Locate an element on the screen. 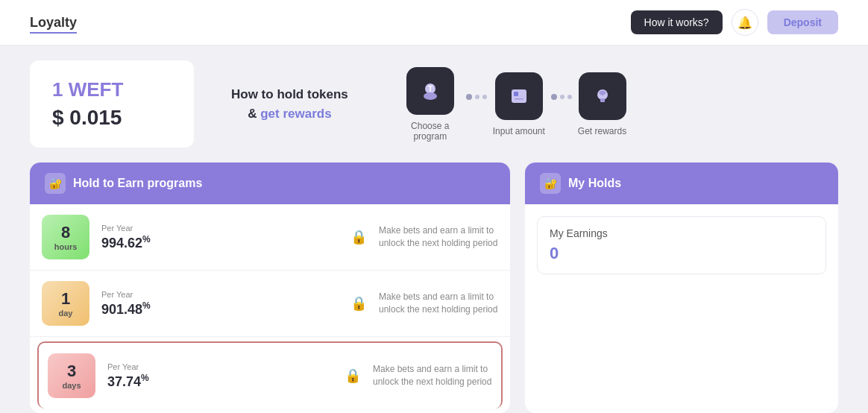  time-badge-1day: 1 day is located at coordinates (66, 303).